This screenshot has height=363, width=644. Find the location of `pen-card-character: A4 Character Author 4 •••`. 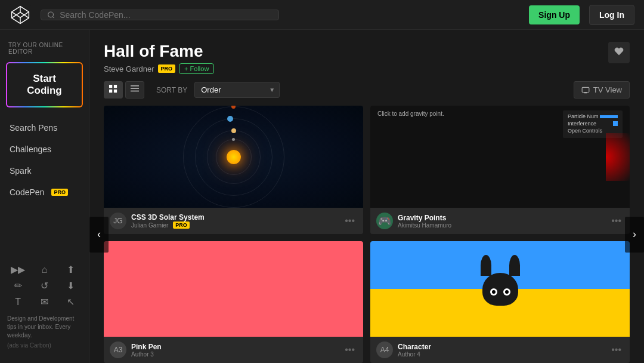

pen-card-character: A4 Character Author 4 ••• is located at coordinates (500, 302).